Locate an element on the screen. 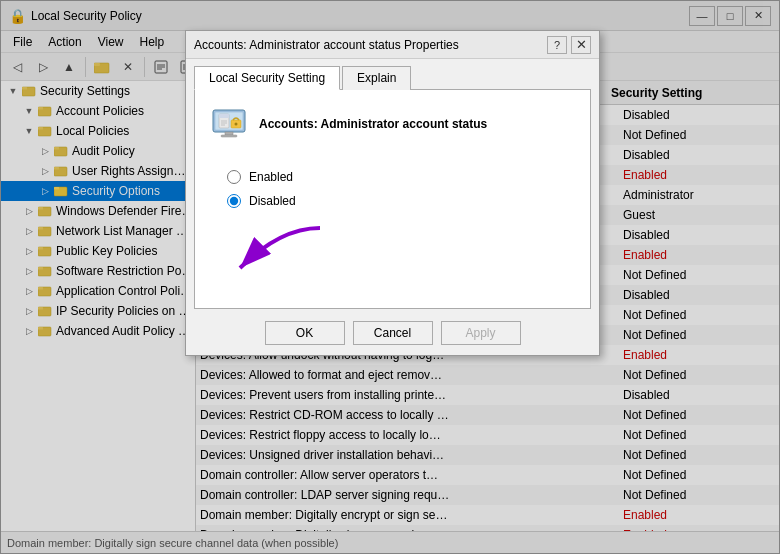 The width and height of the screenshot is (780, 554). dialog-close-button: ✕ is located at coordinates (581, 45).